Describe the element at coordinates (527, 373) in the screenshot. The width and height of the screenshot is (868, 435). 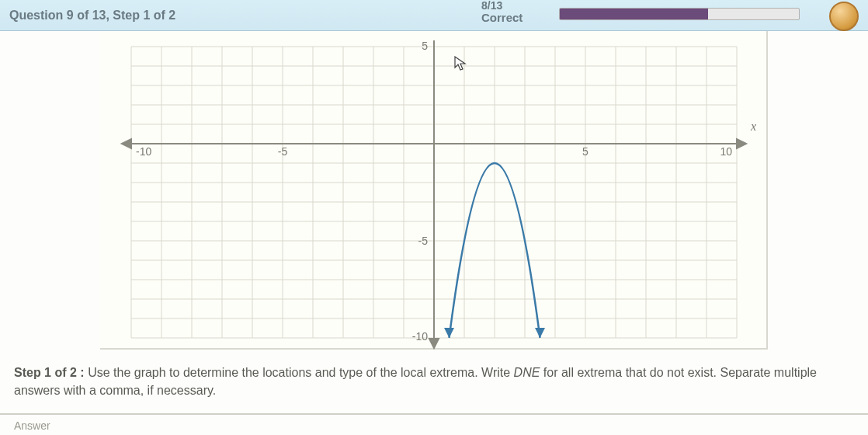
I see `dne-literal: DNE` at that location.